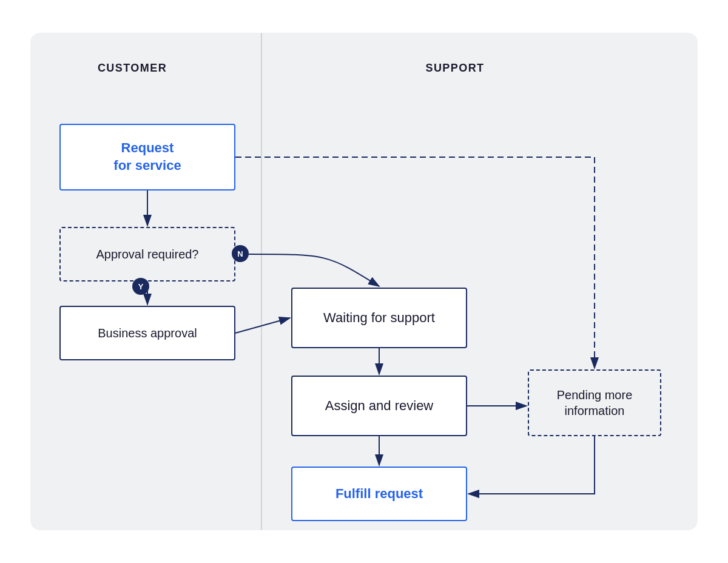  I want to click on fulfill-request-box: Fulfill request, so click(379, 494).